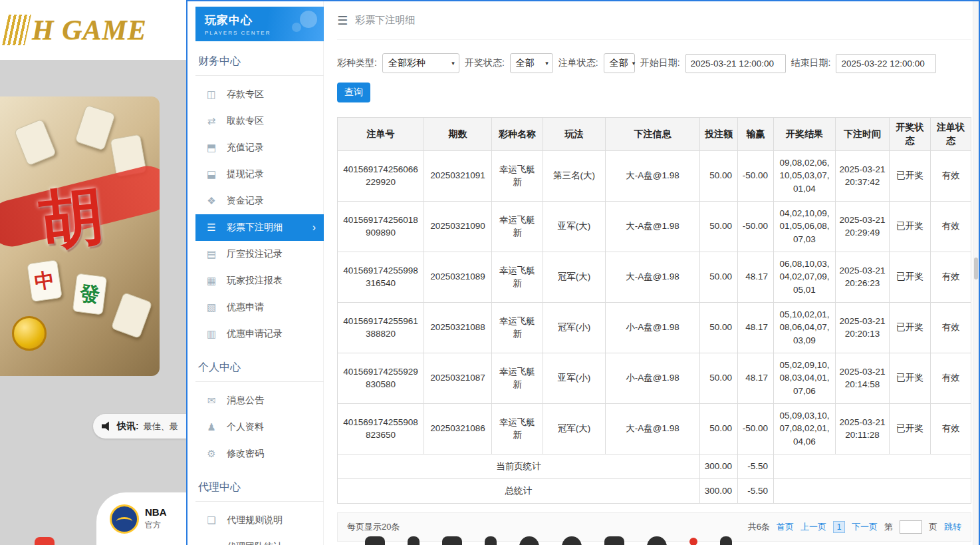 The image size is (980, 545). What do you see at coordinates (259, 121) in the screenshot?
I see `sidebar-item-withdraw-zone: ⇄取款专区` at bounding box center [259, 121].